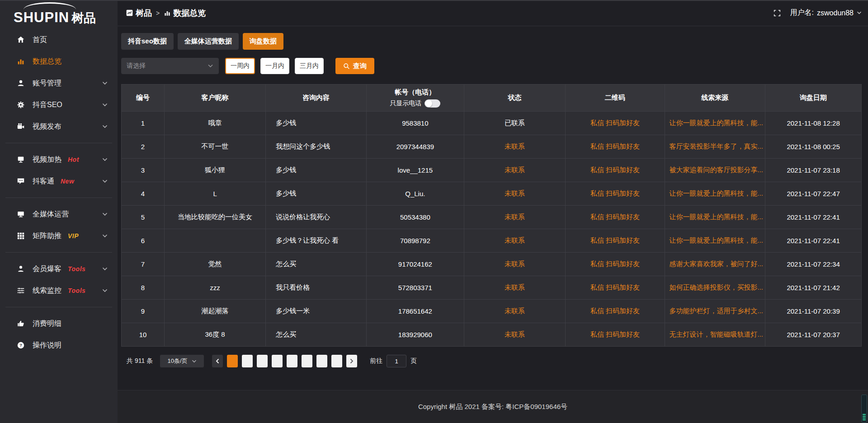  What do you see at coordinates (715, 288) in the screenshot?
I see `cell-source-link: 如何正确选择投影仪，买投影...` at bounding box center [715, 288].